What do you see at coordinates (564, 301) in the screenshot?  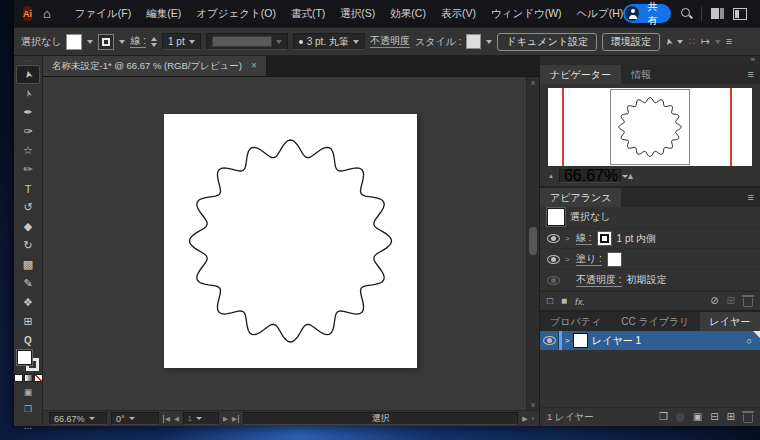 I see `new-fill-icon: ■` at bounding box center [564, 301].